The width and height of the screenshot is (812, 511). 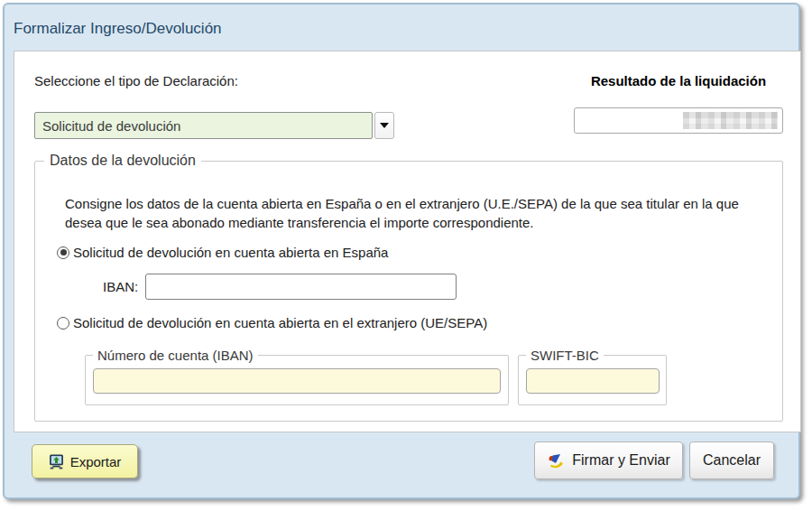 I want to click on signature-swoosh-icon, so click(x=556, y=460).